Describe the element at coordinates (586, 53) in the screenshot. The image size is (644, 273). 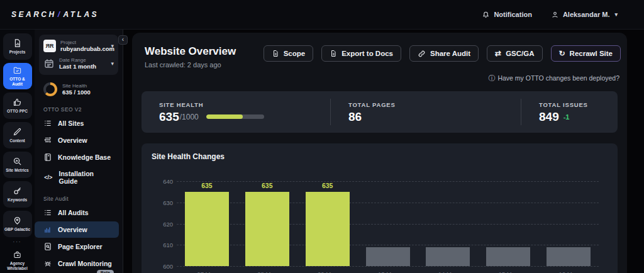
I see `recrawl-site-button: ↻ Recrawl Site` at that location.